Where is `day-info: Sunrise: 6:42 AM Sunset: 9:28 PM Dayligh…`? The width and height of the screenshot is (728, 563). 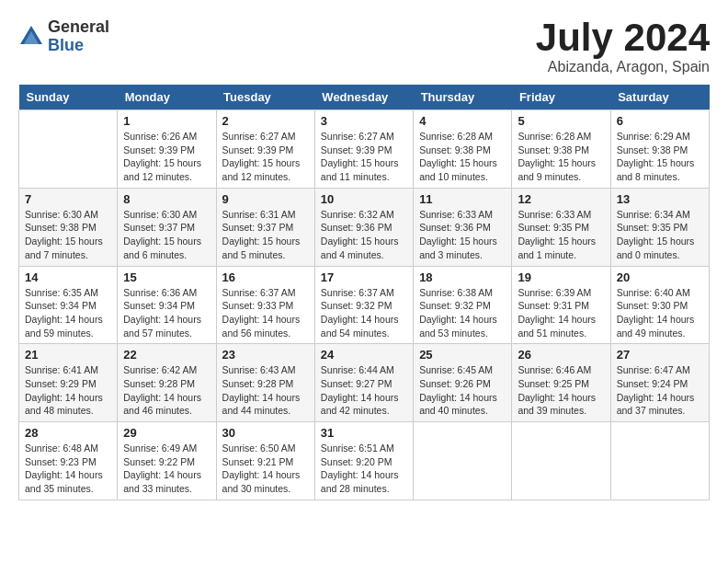
day-info: Sunrise: 6:42 AM Sunset: 9:28 PM Dayligh… is located at coordinates (166, 390).